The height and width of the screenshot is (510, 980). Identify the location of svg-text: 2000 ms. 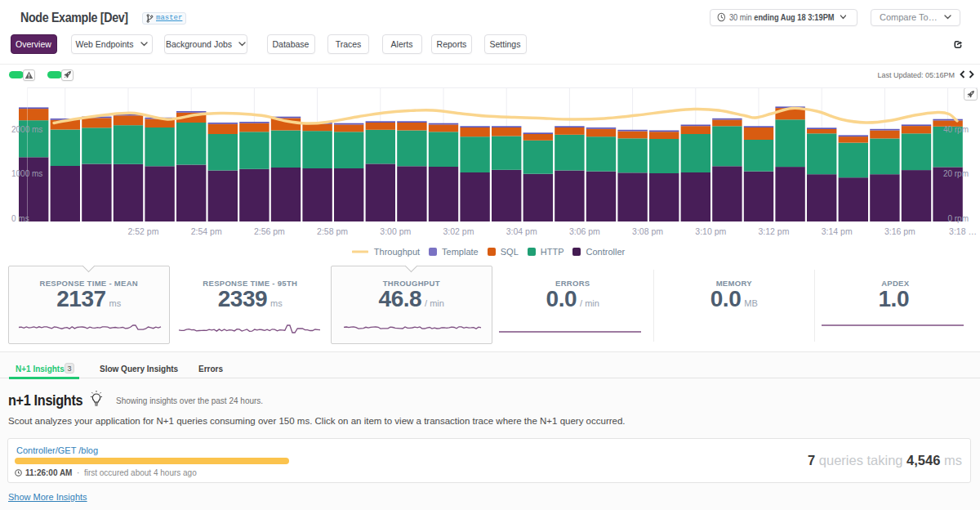
(27, 129).